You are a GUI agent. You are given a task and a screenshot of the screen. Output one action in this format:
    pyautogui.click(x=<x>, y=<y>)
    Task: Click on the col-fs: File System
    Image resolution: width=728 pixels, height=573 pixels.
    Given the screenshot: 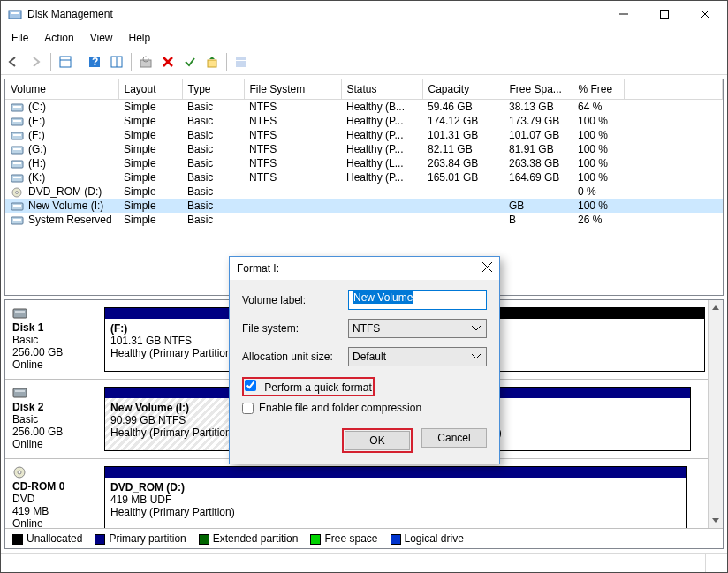 What is the action you would take?
    pyautogui.click(x=292, y=90)
    